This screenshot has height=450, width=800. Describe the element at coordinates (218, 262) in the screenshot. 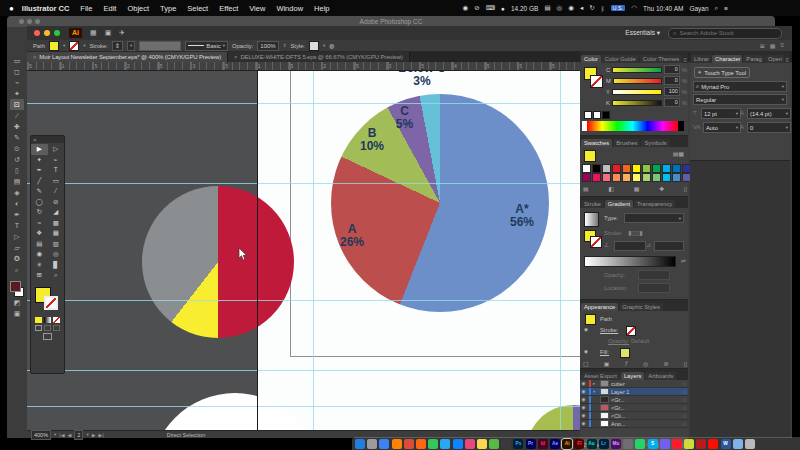

I see `partial-pie-chart` at that location.